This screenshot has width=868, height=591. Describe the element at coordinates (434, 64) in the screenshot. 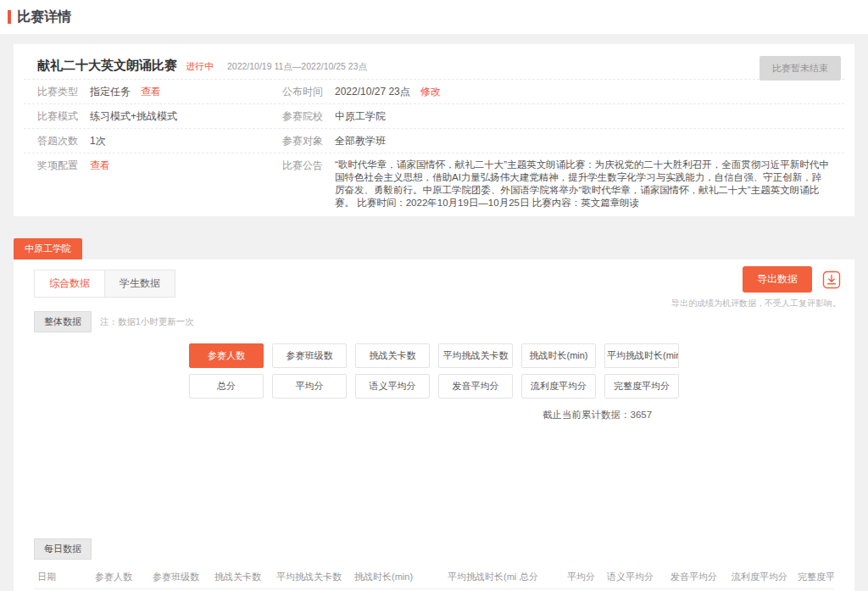

I see `competition-title-row: 献礼二十大英文朗诵比赛 进行中 2022/10/19 11点—2022/10/2…` at that location.